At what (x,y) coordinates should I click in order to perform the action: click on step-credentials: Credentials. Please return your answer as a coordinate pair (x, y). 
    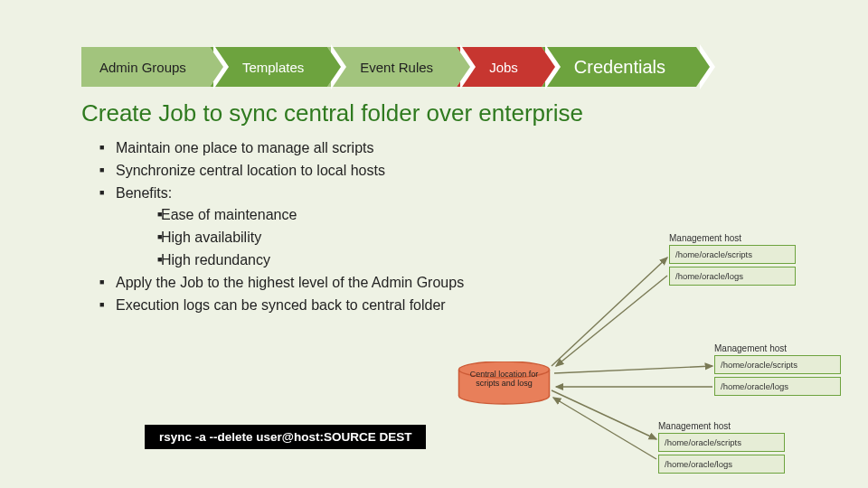
    Looking at the image, I should click on (618, 67).